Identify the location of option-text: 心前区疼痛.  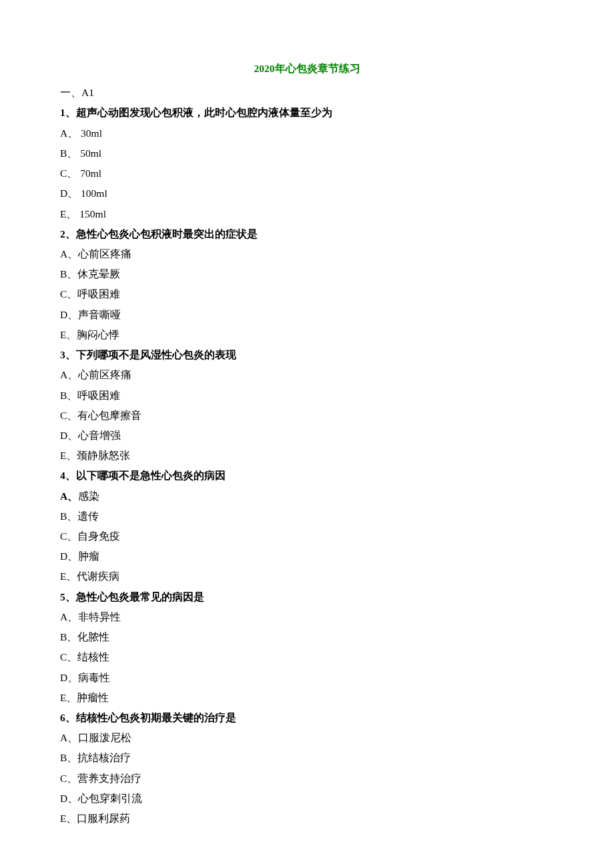
(105, 254).